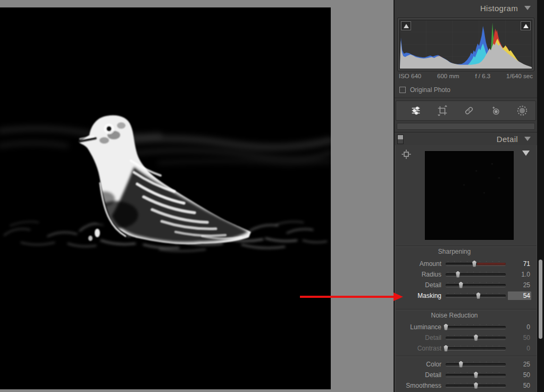 The width and height of the screenshot is (544, 392). What do you see at coordinates (406, 154) in the screenshot?
I see `preview-target-icon` at bounding box center [406, 154].